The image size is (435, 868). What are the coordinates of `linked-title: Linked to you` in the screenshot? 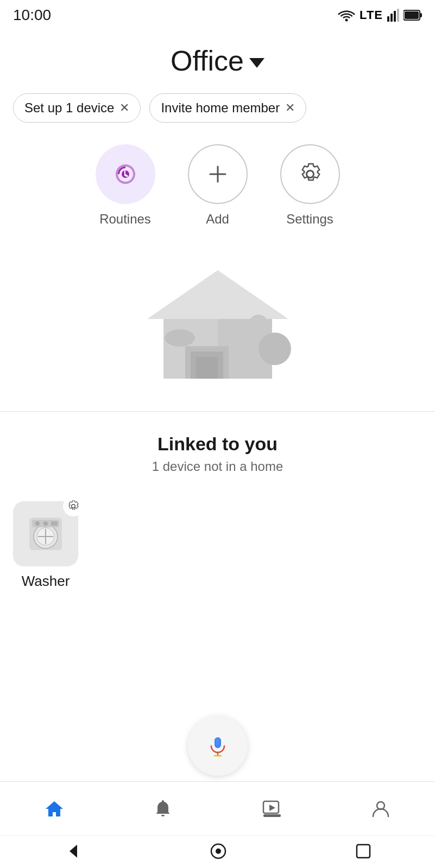 It's located at (217, 444).